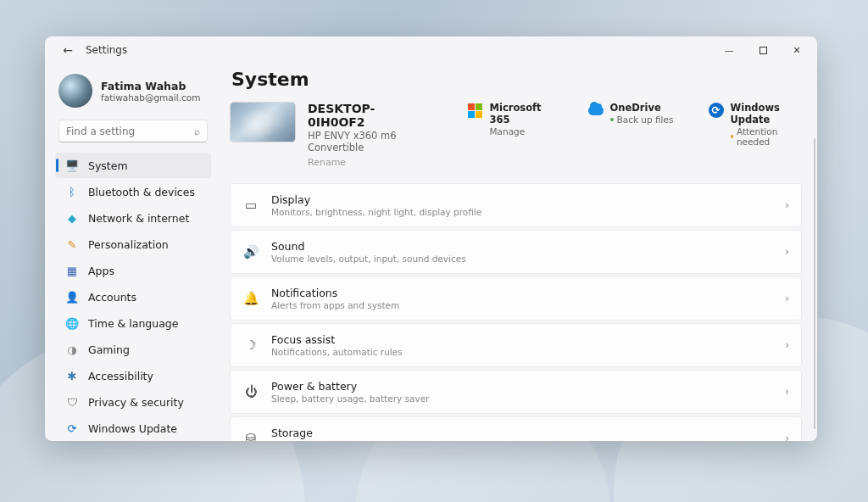 Image resolution: width=868 pixels, height=502 pixels. Describe the element at coordinates (515, 119) in the screenshot. I see `status-ms365: Microsoft 365 Manage` at that location.